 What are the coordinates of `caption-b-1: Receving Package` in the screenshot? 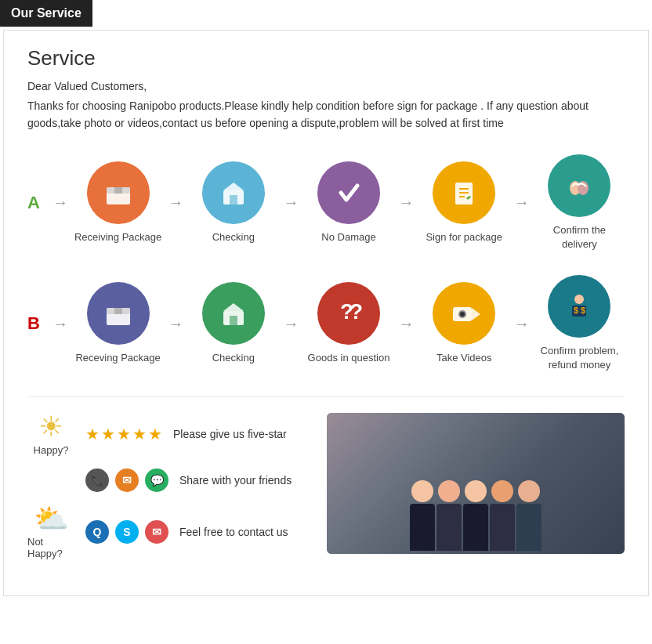 It's located at (118, 358).